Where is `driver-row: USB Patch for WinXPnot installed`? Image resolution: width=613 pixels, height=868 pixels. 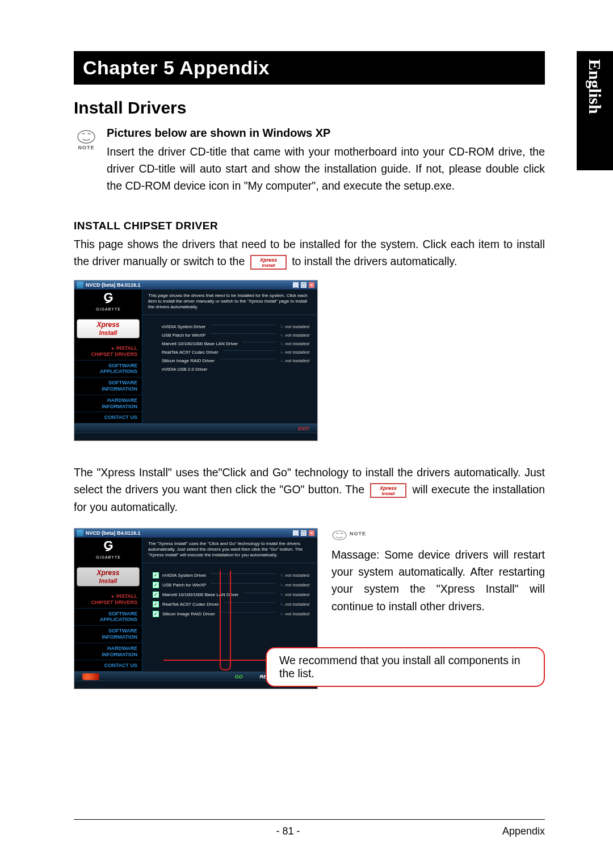 driver-row: USB Patch for WinXPnot installed is located at coordinates (236, 335).